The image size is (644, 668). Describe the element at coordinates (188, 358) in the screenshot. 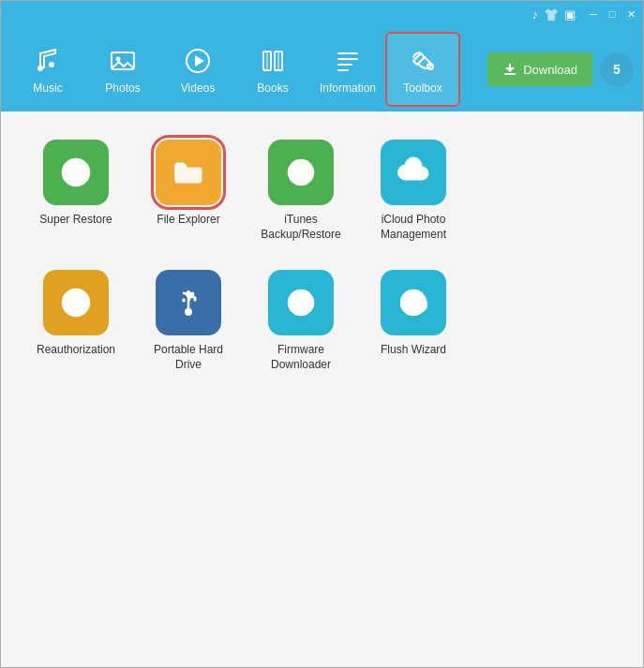

I see `portable-hard-drive-label: Portable Hard Drive` at that location.